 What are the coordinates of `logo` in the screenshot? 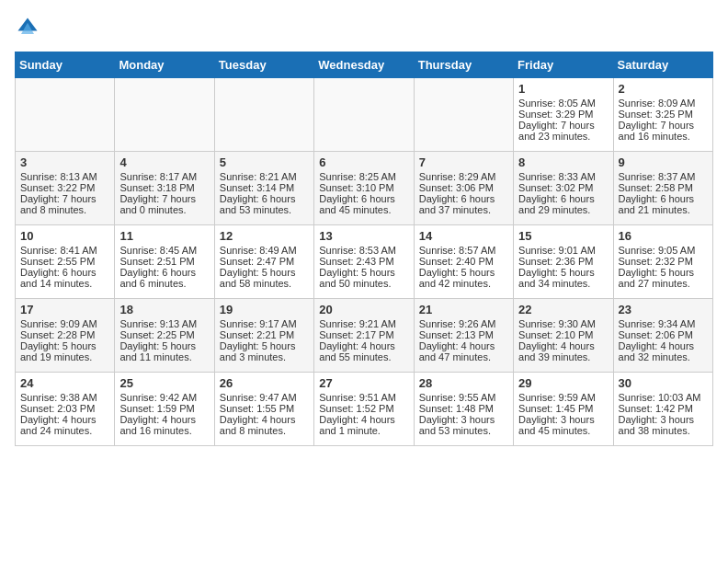 It's located at (29, 28).